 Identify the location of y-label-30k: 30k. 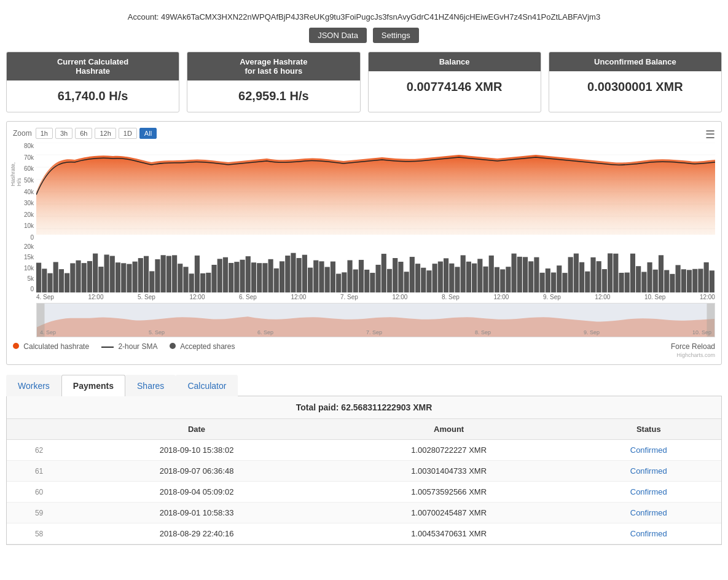
(23, 203).